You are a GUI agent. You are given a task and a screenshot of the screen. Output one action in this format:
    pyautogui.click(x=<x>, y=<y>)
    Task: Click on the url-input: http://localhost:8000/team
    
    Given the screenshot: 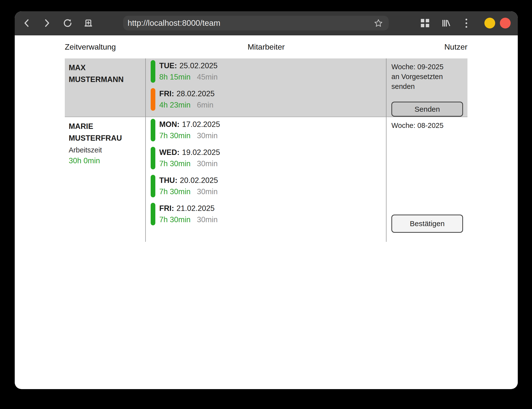 What is the action you would take?
    pyautogui.click(x=256, y=23)
    